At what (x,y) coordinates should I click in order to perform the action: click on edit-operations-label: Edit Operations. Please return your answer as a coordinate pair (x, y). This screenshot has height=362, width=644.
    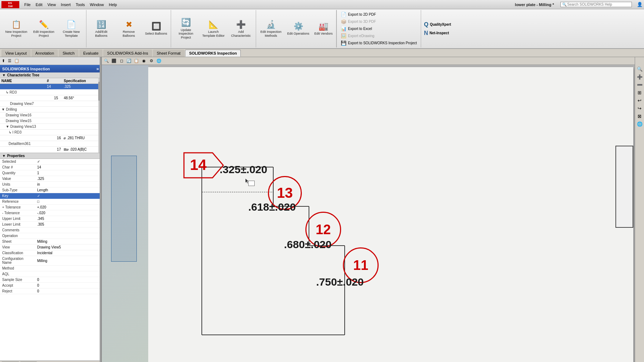
    Looking at the image, I should click on (298, 34).